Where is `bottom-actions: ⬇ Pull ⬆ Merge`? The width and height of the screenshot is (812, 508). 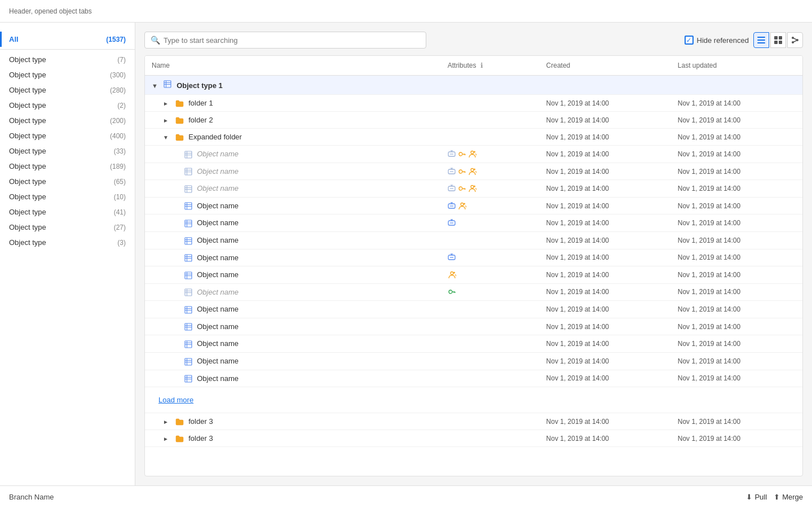
bottom-actions: ⬇ Pull ⬆ Merge is located at coordinates (775, 497).